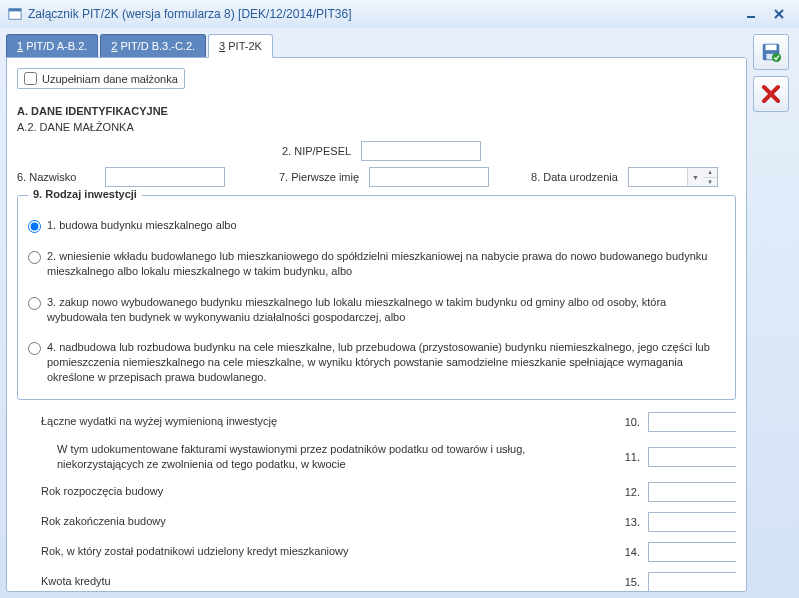 The image size is (799, 598). I want to click on row11-label: W tym udokumentowane fakturami wystawion…, so click(332, 457).